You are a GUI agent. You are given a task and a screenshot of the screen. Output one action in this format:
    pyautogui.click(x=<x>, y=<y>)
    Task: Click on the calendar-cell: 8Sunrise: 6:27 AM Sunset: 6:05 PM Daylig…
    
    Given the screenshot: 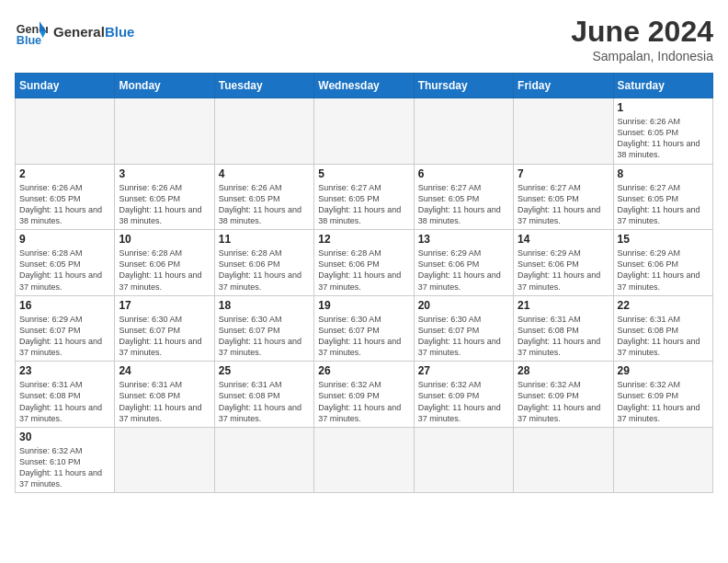 What is the action you would take?
    pyautogui.click(x=663, y=197)
    